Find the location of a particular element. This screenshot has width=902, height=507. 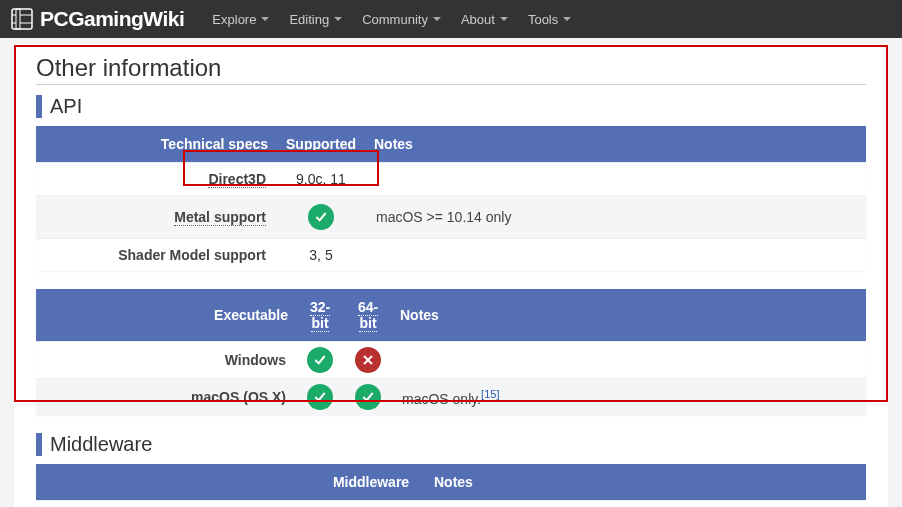

row-label: macOS (OS X) is located at coordinates (238, 397).